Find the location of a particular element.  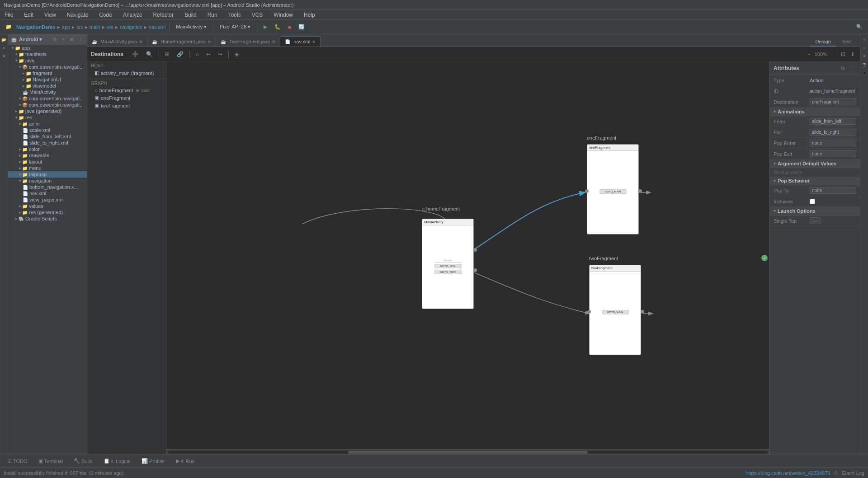

tree-item-res: ▾ 📁 res is located at coordinates (47, 117).